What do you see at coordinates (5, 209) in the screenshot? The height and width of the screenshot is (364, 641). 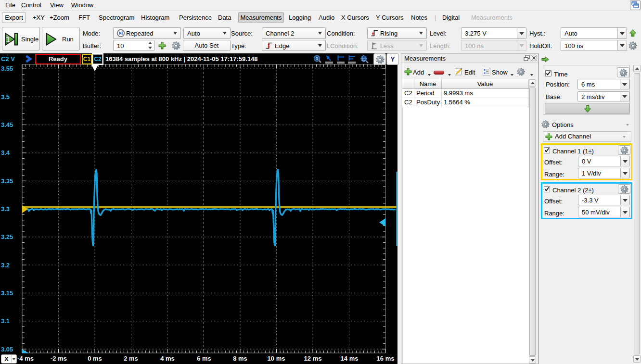 I see `svg-text: 3.3` at bounding box center [5, 209].